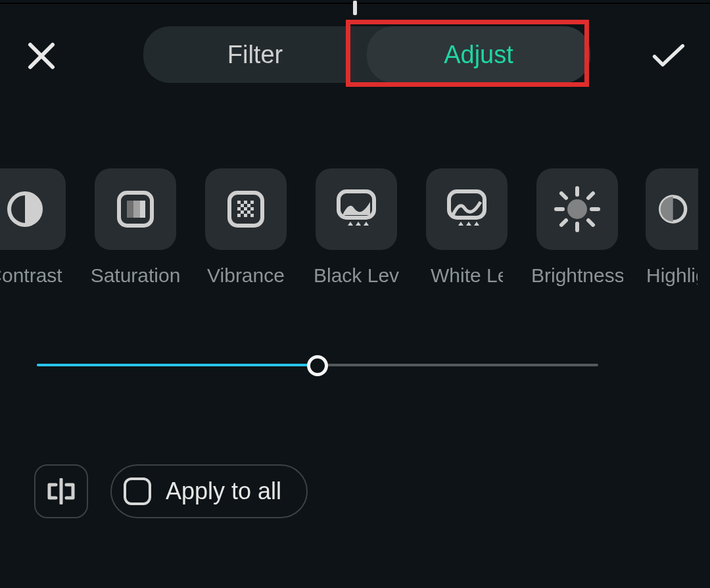  I want to click on option-blacklevel-label: Black Level, so click(356, 276).